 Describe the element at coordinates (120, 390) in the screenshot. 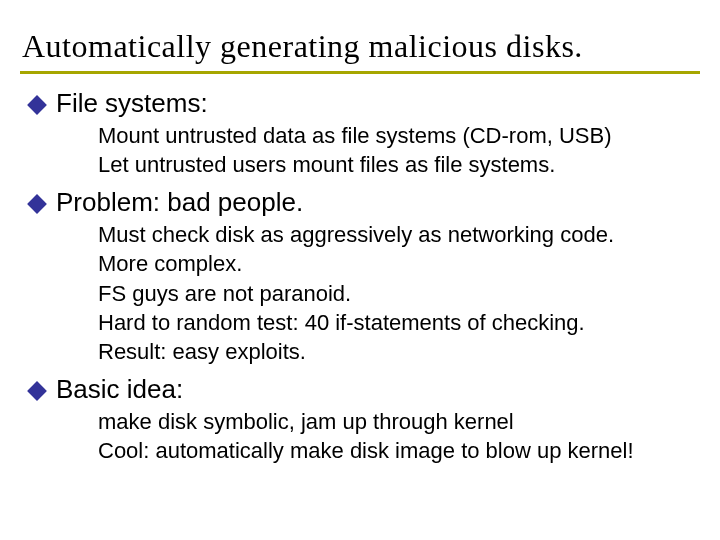

I see `bullet-heading: Basic idea:` at that location.